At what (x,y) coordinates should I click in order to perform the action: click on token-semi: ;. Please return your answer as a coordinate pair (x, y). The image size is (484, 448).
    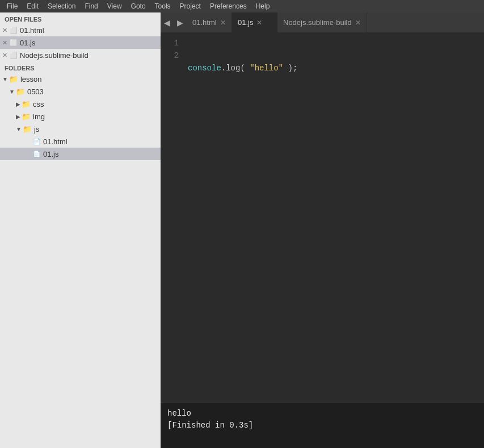
    Looking at the image, I should click on (295, 68).